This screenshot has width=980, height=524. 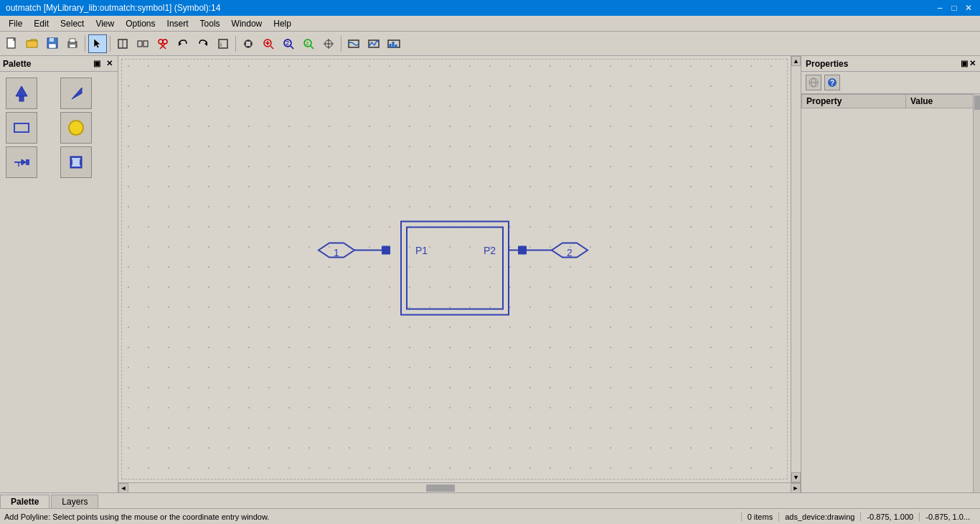 I want to click on palette-item-circle, so click(x=76, y=128).